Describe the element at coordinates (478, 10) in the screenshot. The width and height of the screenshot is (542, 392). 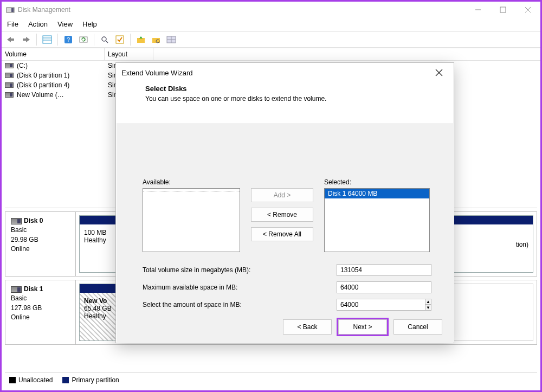
I see `minimize-button` at that location.